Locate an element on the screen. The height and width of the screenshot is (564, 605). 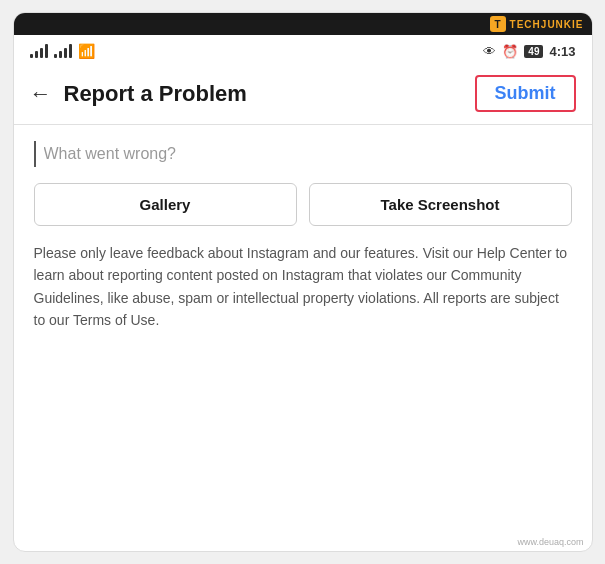
button-row: Gallery Take Screenshot is located at coordinates (303, 204).